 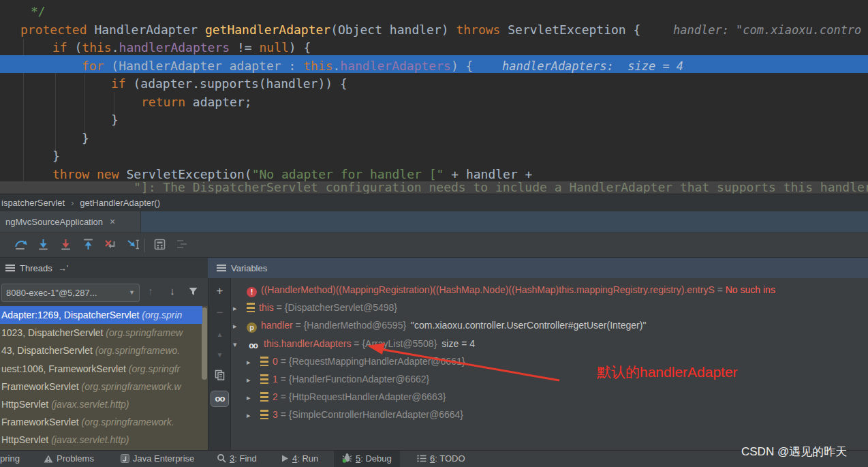 What do you see at coordinates (144, 245) in the screenshot?
I see `toolbar-separator` at bounding box center [144, 245].